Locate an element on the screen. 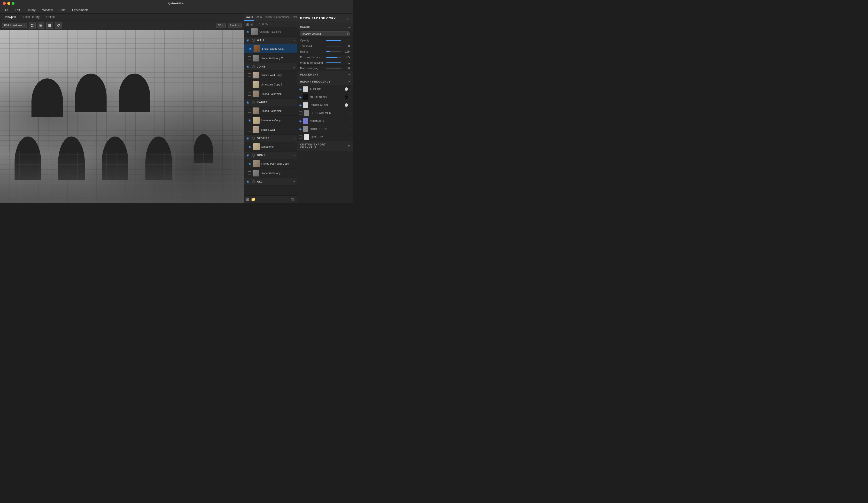 This screenshot has height=503, width=868. expand-roughness: ▾ is located at coordinates (350, 105).